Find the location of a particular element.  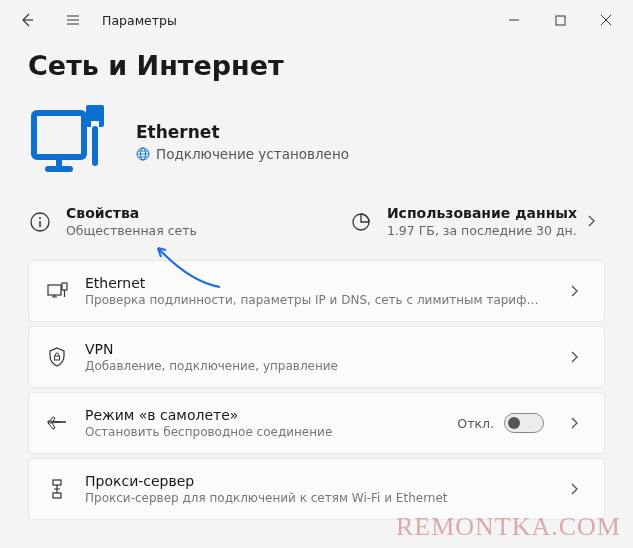

ethernet-computer-icon is located at coordinates (71, 142).